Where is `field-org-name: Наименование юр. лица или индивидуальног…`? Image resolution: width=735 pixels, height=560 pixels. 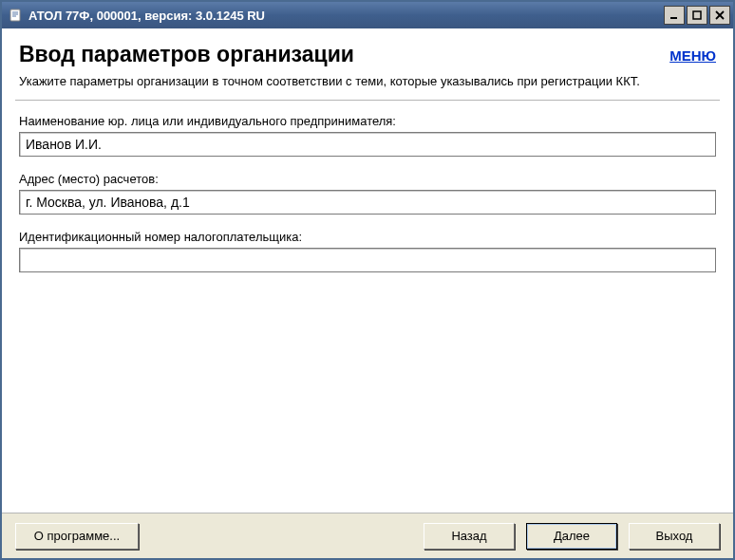
field-org-name: Наименование юр. лица или индивидуальног… is located at coordinates (368, 135).